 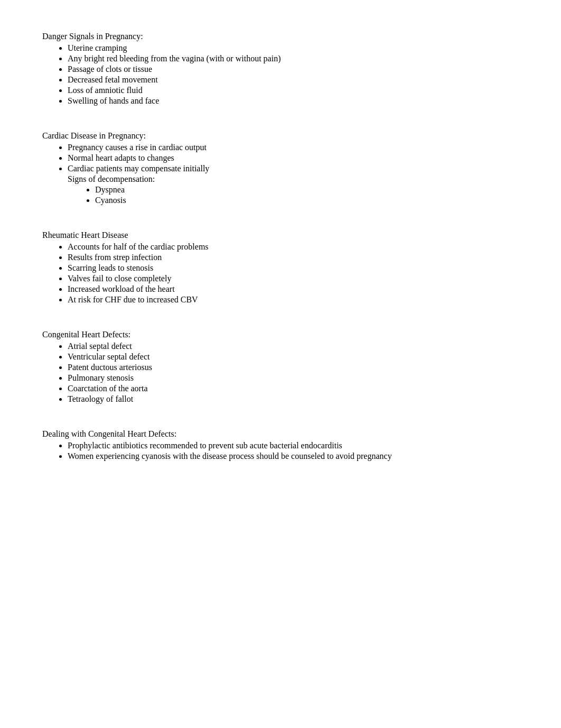 I want to click on signs-label: Signs of decompensation:, so click(x=280, y=179).